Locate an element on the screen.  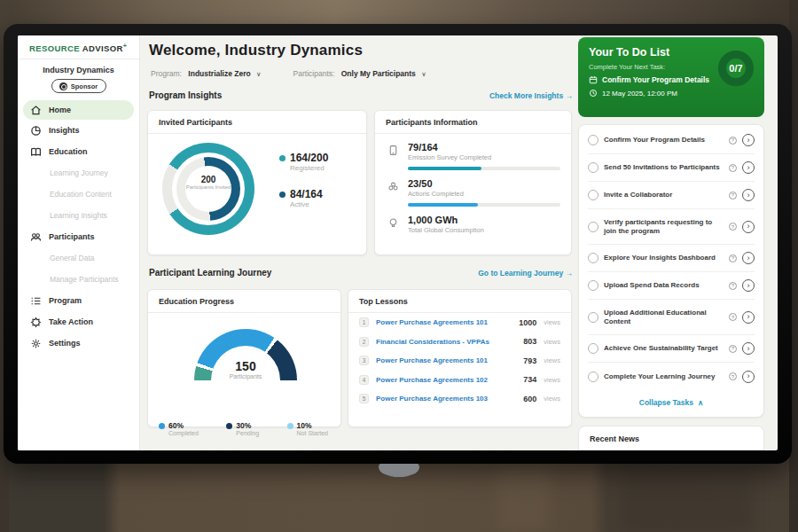
active-label: Active is located at coordinates (309, 204).